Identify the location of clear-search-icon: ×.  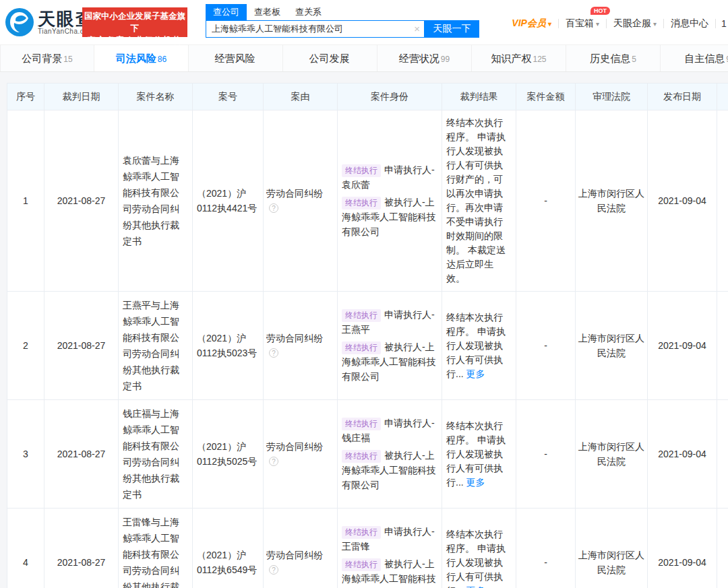
(417, 28).